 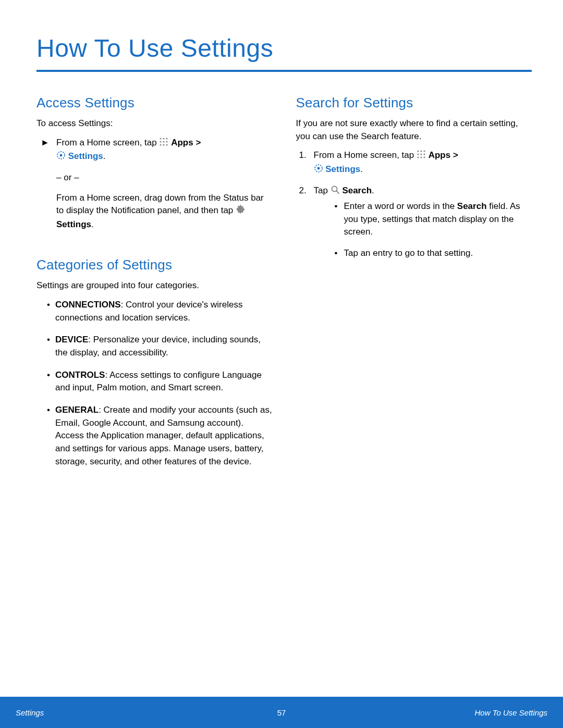 What do you see at coordinates (303, 191) in the screenshot?
I see `step-number: 2.` at bounding box center [303, 191].